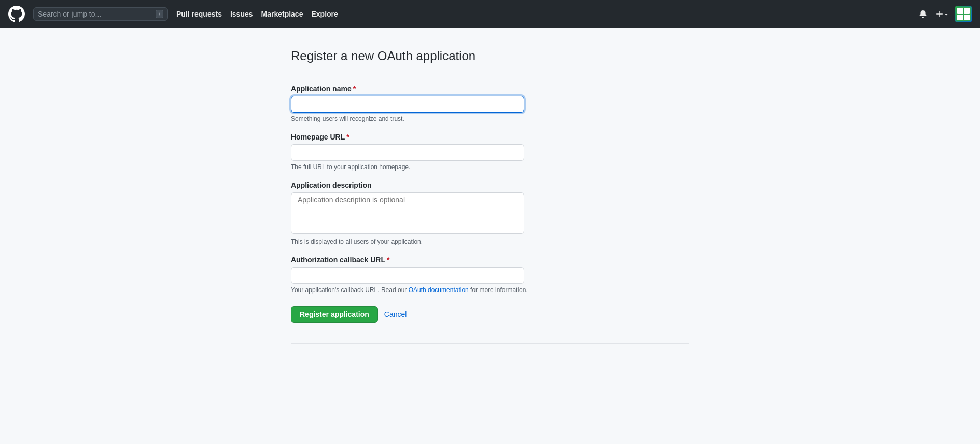 Image resolution: width=980 pixels, height=444 pixels. I want to click on search-input, so click(95, 14).